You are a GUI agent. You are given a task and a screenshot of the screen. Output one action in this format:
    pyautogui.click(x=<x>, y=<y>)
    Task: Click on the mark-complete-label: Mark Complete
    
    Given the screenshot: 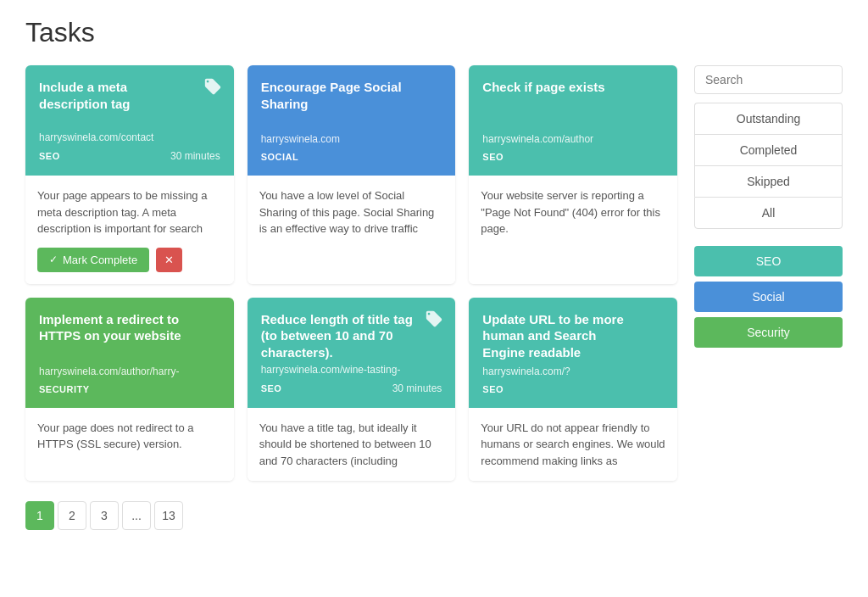 What is the action you would take?
    pyautogui.click(x=100, y=259)
    